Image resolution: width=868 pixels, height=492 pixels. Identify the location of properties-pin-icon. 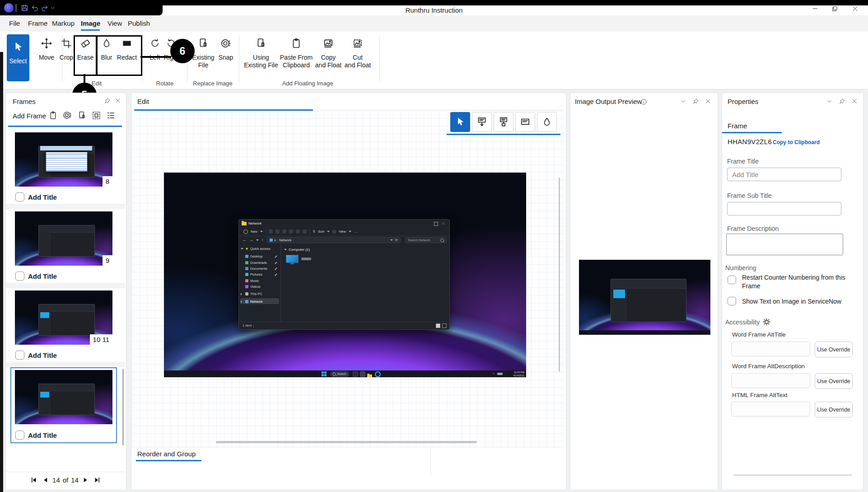
(842, 101).